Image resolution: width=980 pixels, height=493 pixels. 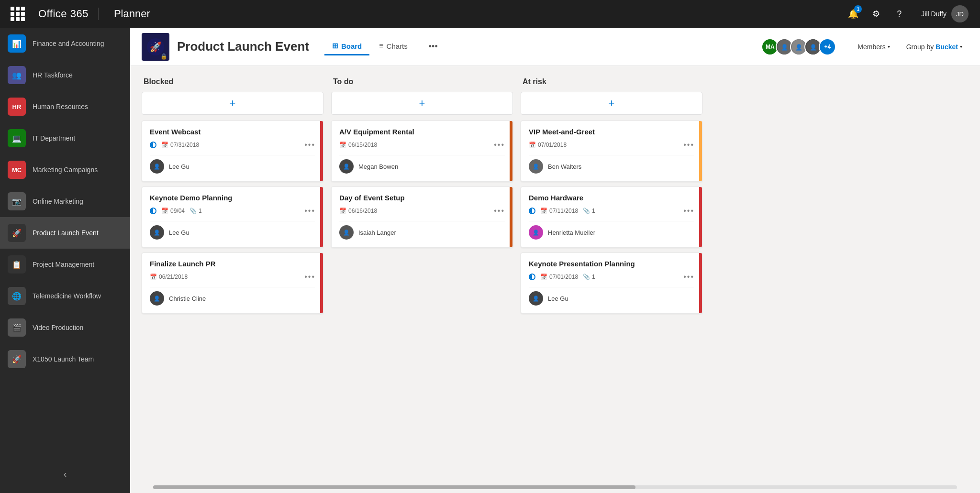 What do you see at coordinates (593, 211) in the screenshot?
I see `clip-count-7: 1` at bounding box center [593, 211].